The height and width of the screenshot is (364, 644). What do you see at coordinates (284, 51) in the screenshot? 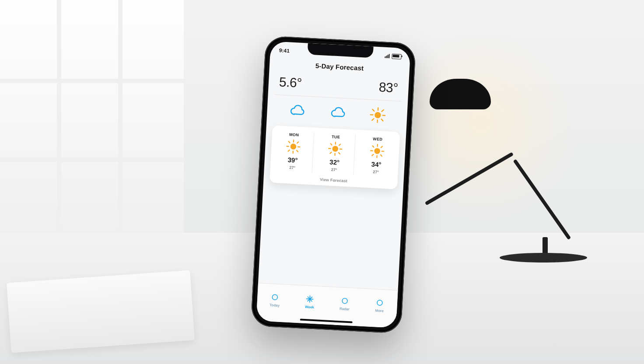
I see `status-time: 9:41` at bounding box center [284, 51].